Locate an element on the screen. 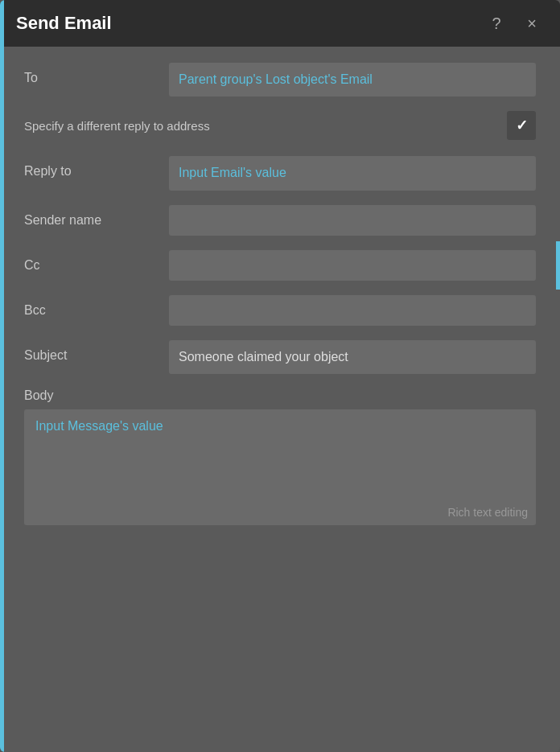 Image resolution: width=560 pixels, height=752 pixels. bcc-row: Bcc is located at coordinates (280, 310).